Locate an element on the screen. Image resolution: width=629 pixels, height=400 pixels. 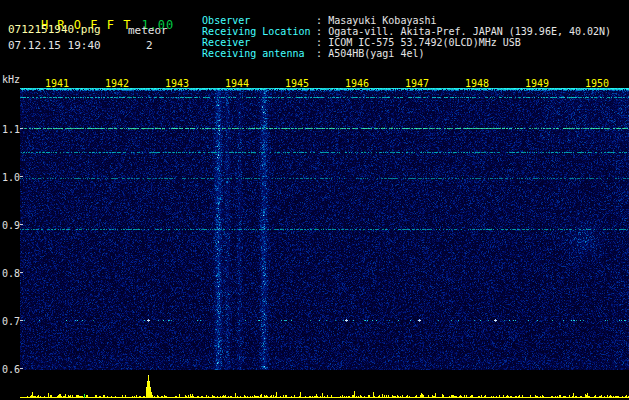
y-tick-label: 1.0 is located at coordinates (11, 178).